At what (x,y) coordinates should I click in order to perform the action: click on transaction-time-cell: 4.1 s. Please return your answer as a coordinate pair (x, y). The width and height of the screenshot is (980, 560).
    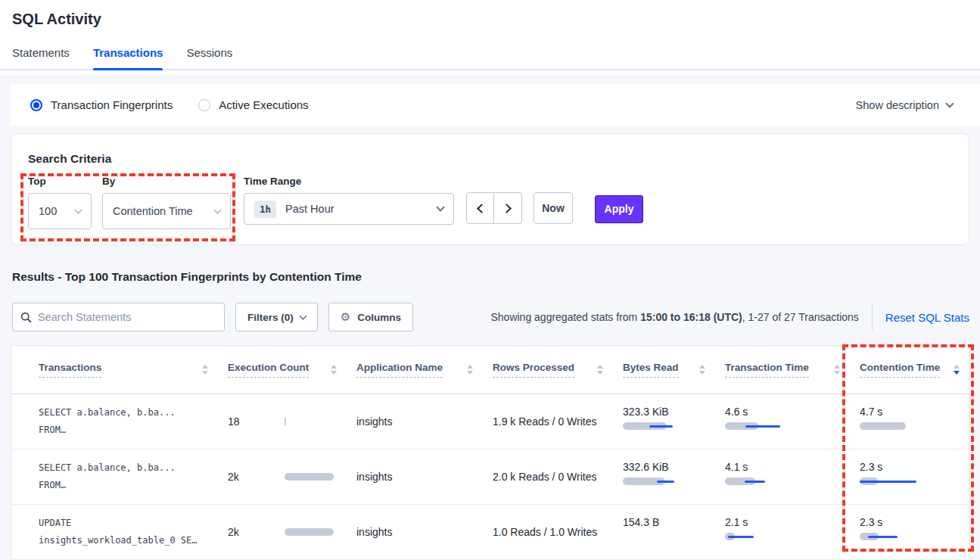
    Looking at the image, I should click on (792, 477).